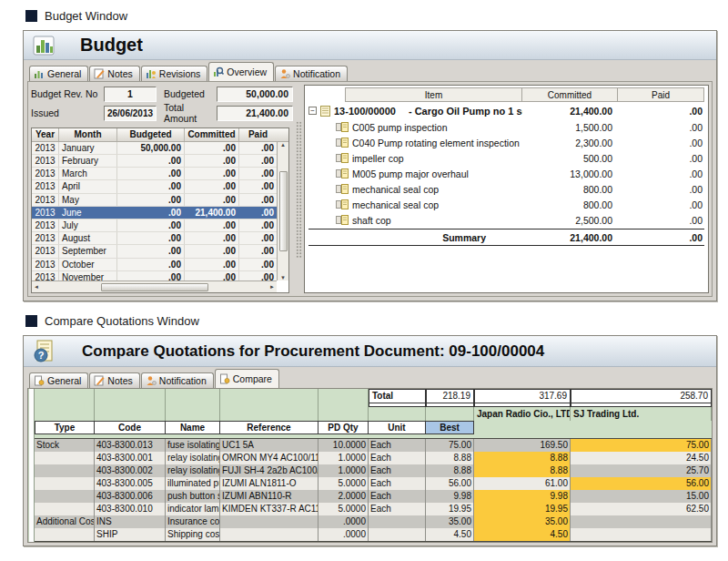 The width and height of the screenshot is (728, 561). I want to click on tree-parent-row: − 13-100/00000 - Cargo Oil Pump no 1 ser…, so click(506, 111).